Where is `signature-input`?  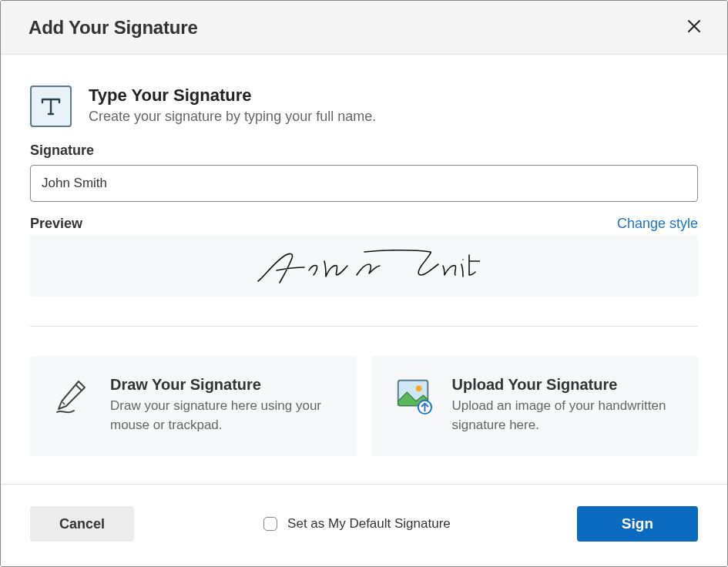 signature-input is located at coordinates (364, 183).